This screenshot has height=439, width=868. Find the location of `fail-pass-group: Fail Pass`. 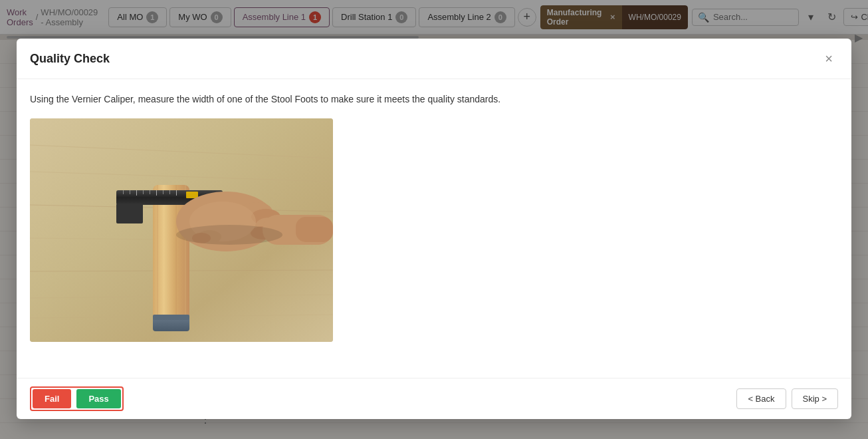

fail-pass-group: Fail Pass is located at coordinates (77, 399).